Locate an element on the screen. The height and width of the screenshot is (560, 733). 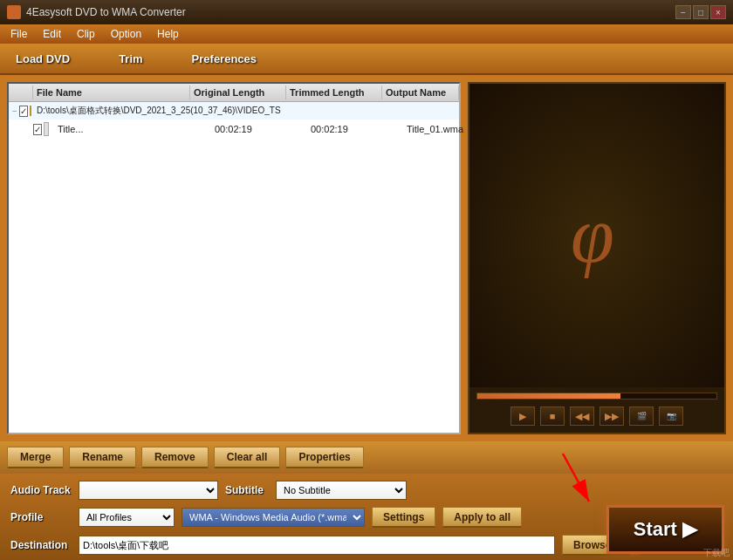
col-filename: File Name is located at coordinates (112, 92).